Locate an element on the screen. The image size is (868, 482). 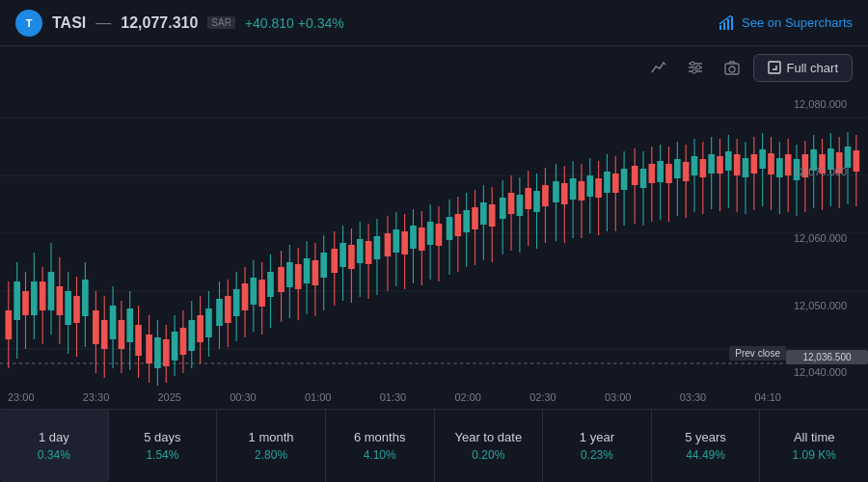
time-label-1: 23:30 is located at coordinates (96, 398).